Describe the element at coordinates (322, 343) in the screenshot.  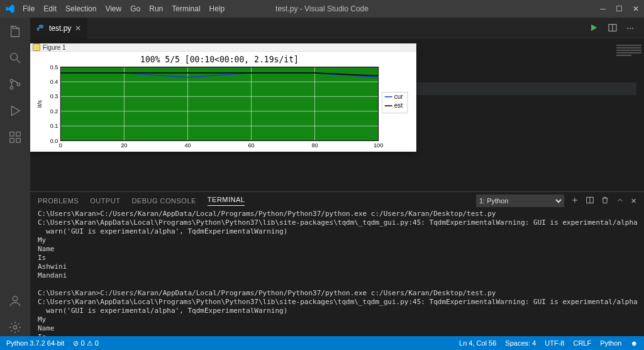
I see `status-bar: Python 3.7.2 64-bit ⊘ 0 ⚠ 0 Ln 4, Col 56…` at that location.